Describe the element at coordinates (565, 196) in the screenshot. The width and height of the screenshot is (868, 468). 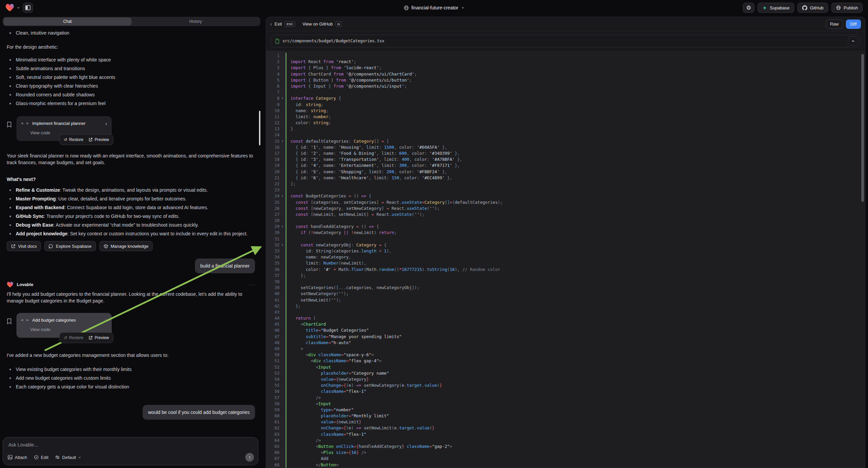
I see `code-line: 24∨const BudgetCategories = () => {` at that location.